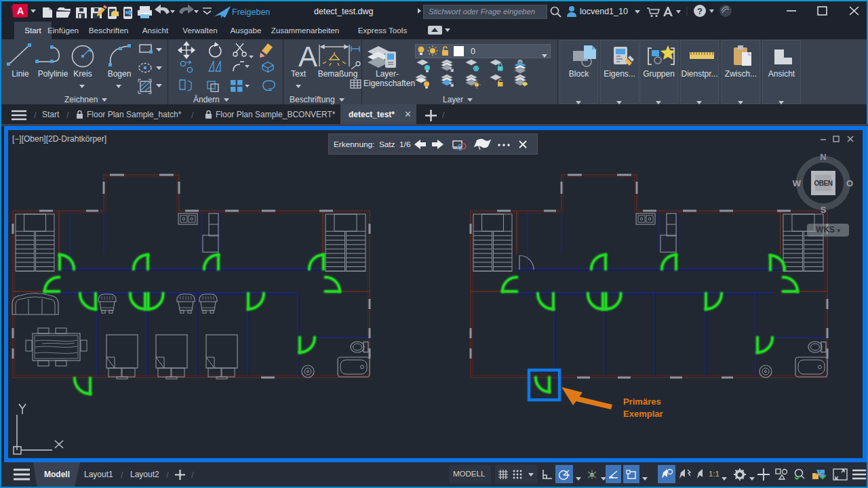  What do you see at coordinates (642, 401) in the screenshot?
I see `svg-text: Primäres` at bounding box center [642, 401].